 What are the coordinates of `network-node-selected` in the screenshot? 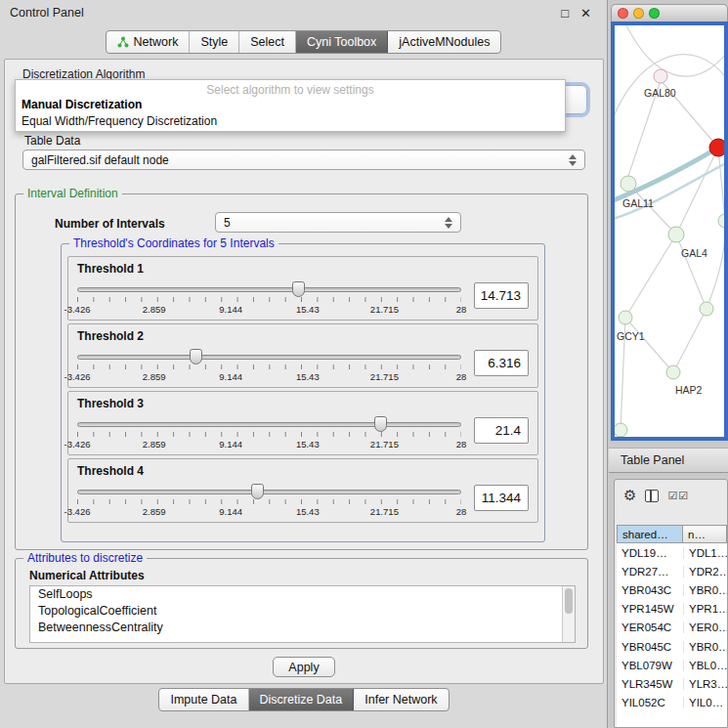 It's located at (717, 148).